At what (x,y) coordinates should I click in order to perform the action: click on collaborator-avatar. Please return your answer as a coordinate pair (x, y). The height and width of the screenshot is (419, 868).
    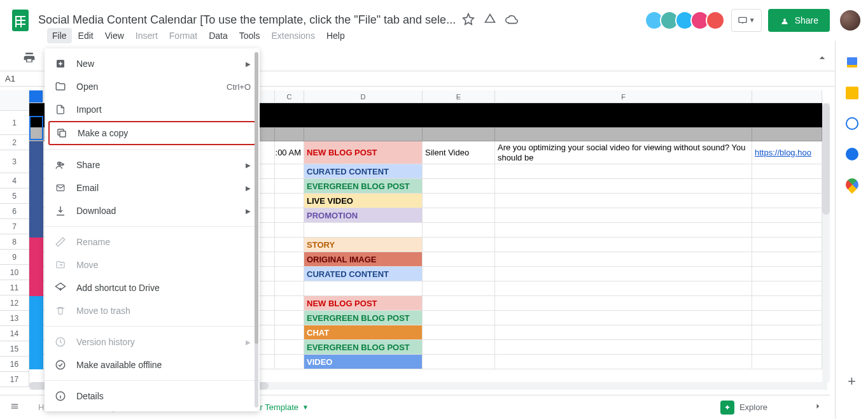
    Looking at the image, I should click on (715, 20).